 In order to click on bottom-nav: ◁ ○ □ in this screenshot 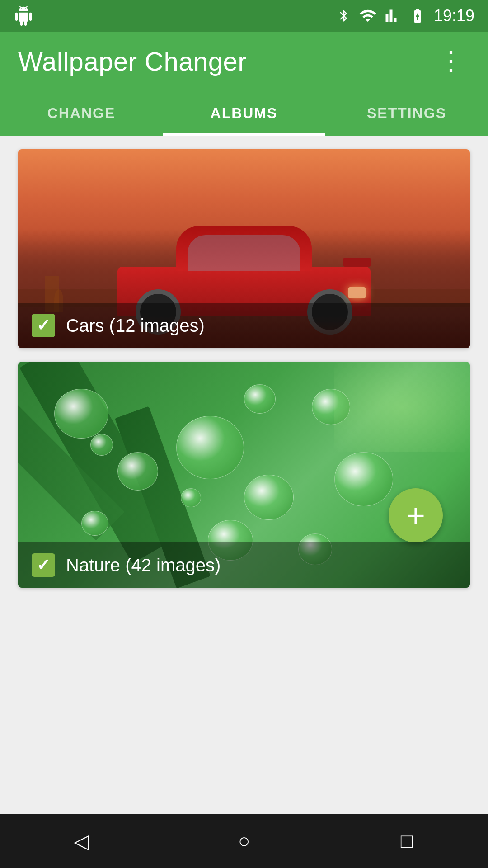, I will do `click(244, 841)`.